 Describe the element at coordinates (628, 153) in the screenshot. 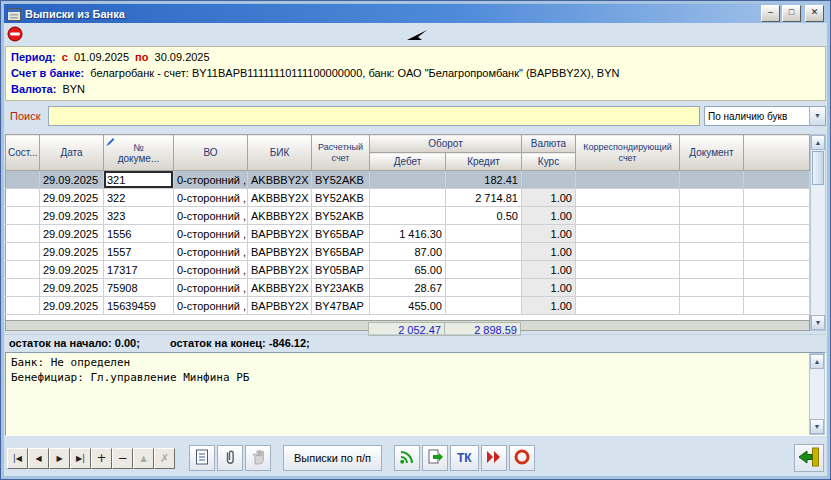

I see `col-header-corr-account: Корреспондирующий счет` at that location.